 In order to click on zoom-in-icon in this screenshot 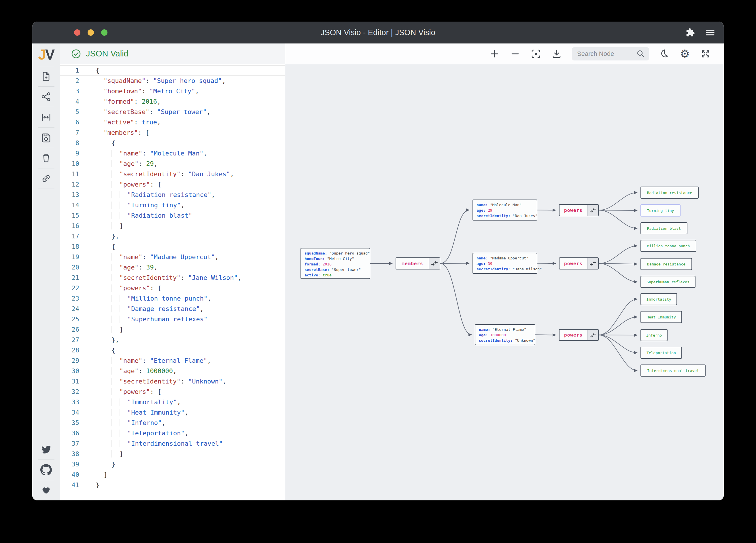, I will do `click(495, 54)`.